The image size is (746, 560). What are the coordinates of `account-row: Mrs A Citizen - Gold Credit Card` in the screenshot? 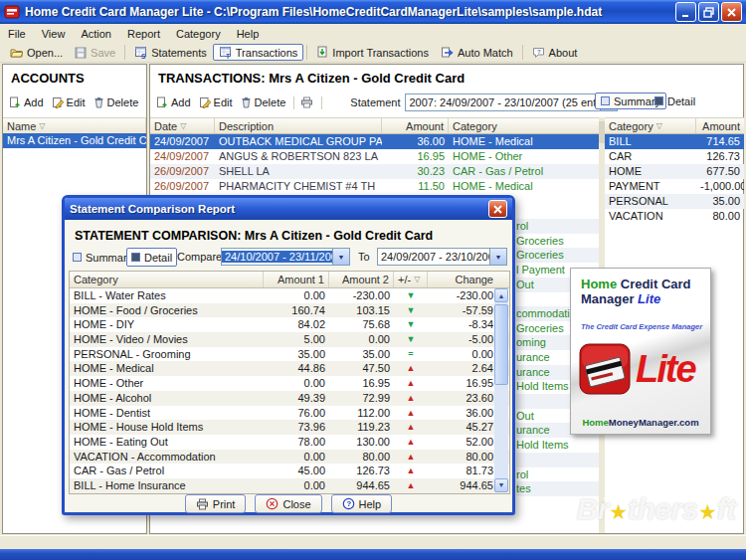 It's located at (75, 141).